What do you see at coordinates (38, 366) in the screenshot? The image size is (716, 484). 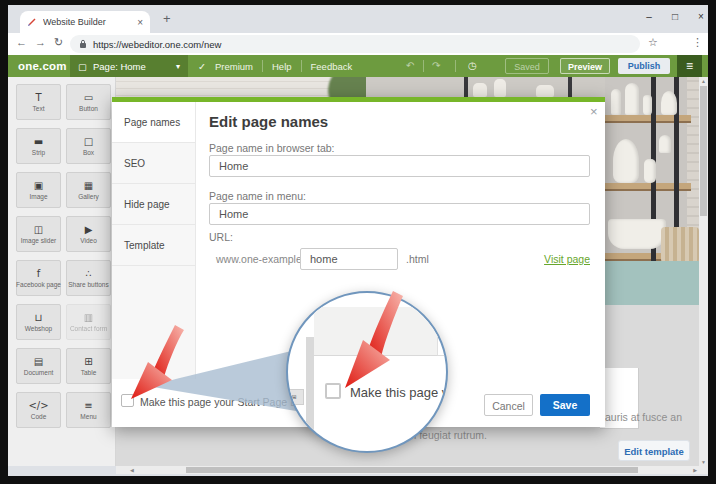 I see `palette-item-document: ▤Document` at bounding box center [38, 366].